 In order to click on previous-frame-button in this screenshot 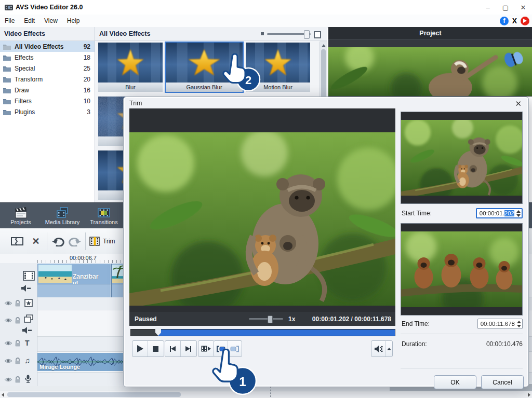, I will do `click(173, 349)`.